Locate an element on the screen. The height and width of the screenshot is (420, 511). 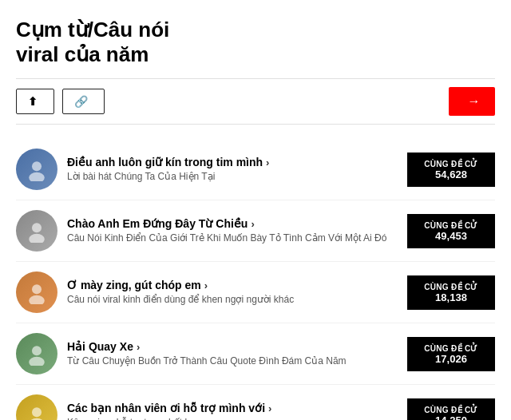
vote-button: CÙNG ĐỀ CỬ 18,138 is located at coordinates (451, 292).